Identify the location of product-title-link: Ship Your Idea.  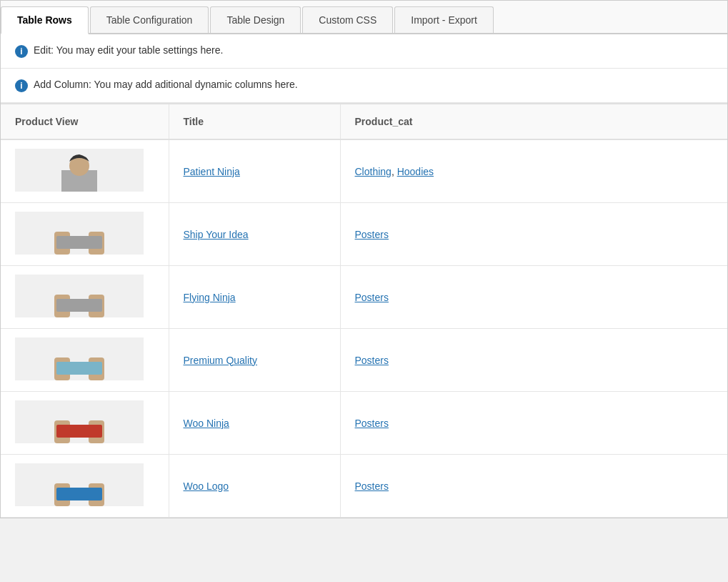
(216, 235).